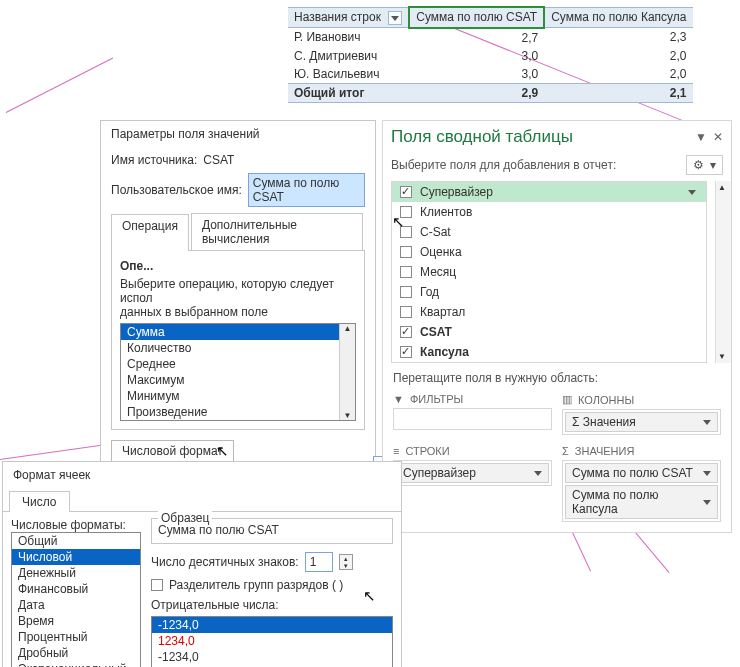  What do you see at coordinates (218, 160) in the screenshot?
I see `source-name-value: CSAT` at bounding box center [218, 160].